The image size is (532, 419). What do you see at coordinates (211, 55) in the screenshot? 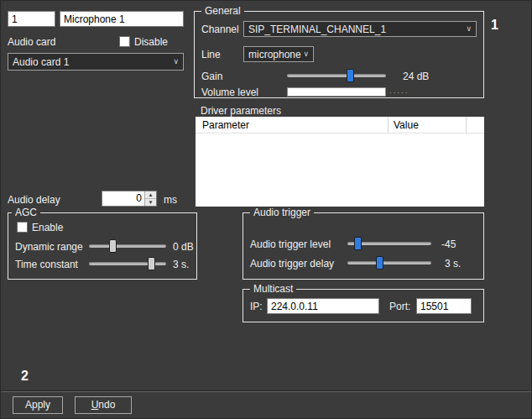
I see `line-label: Line` at bounding box center [211, 55].